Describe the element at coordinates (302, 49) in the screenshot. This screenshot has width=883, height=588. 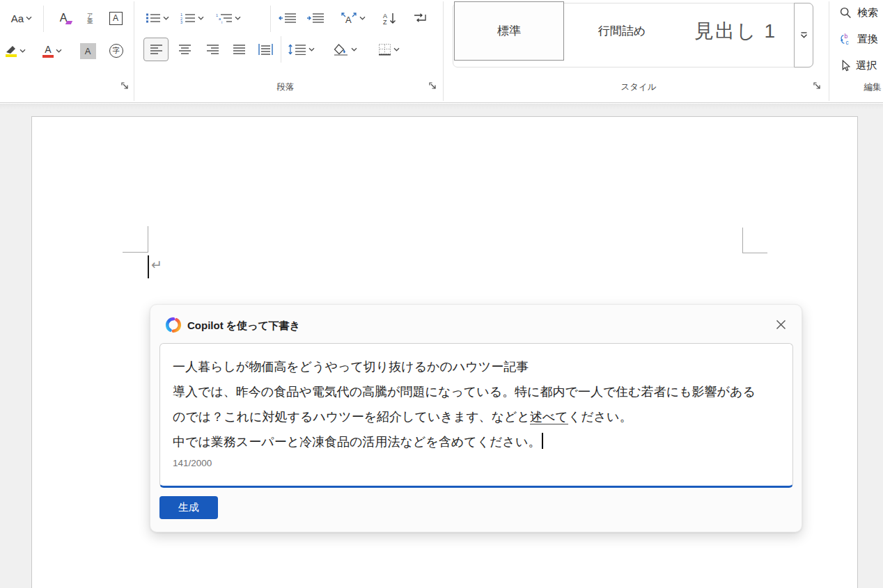
I see `line-spacing-button` at that location.